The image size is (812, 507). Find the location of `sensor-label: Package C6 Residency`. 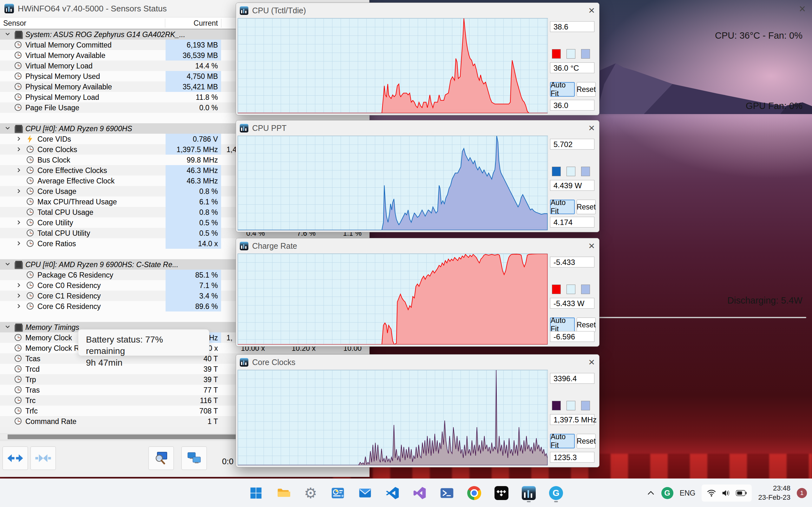

sensor-label: Package C6 Residency is located at coordinates (75, 275).